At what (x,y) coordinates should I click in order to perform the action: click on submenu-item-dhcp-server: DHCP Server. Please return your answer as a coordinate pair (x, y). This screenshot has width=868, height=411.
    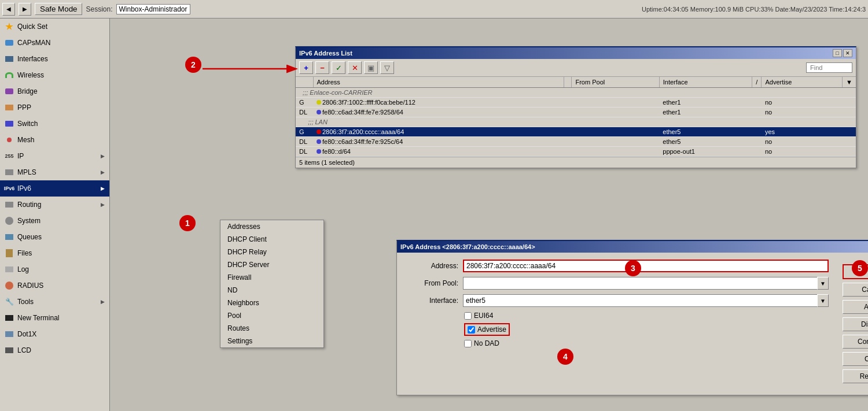
    Looking at the image, I should click on (272, 265).